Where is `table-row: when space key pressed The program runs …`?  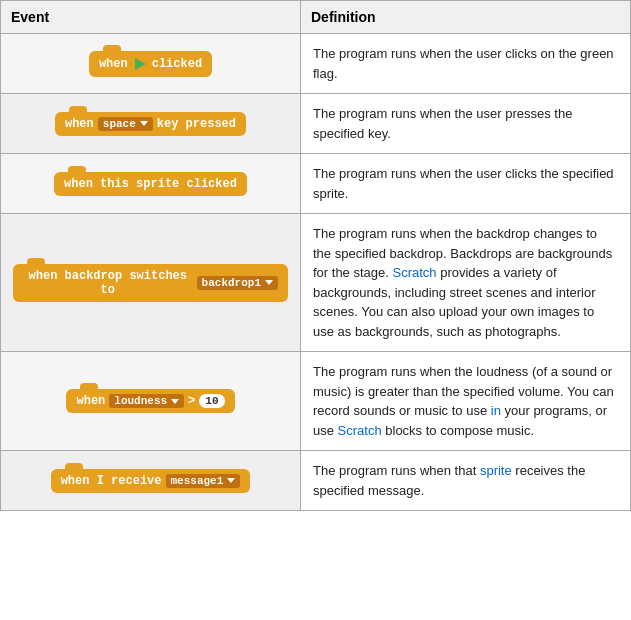
table-row: when space key pressed The program runs … is located at coordinates (316, 124).